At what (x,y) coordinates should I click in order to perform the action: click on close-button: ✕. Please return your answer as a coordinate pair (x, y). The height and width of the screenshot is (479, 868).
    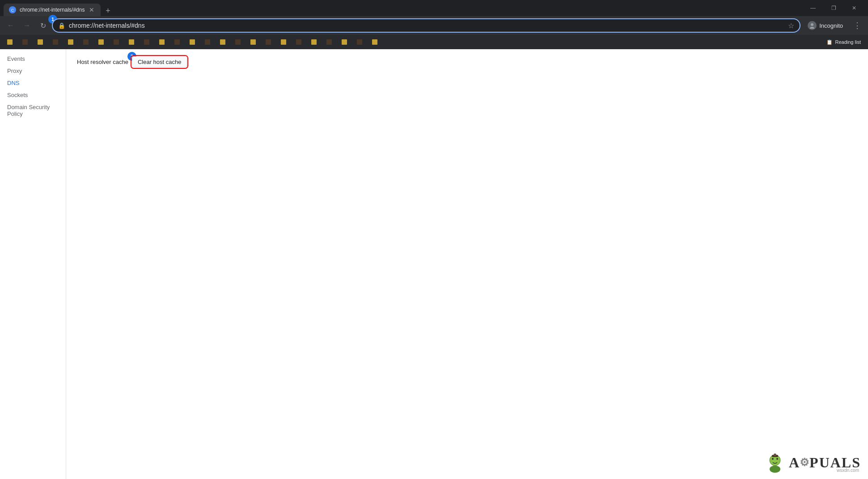
    Looking at the image, I should click on (854, 8).